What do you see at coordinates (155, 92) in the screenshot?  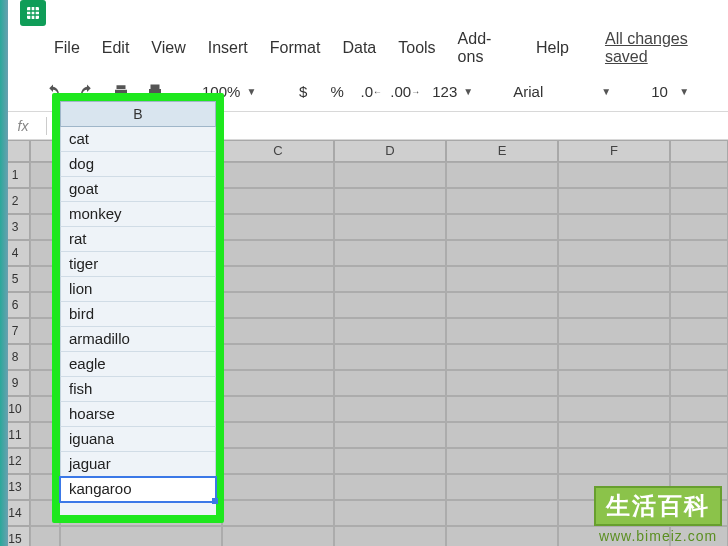 I see `paint-format-button` at bounding box center [155, 92].